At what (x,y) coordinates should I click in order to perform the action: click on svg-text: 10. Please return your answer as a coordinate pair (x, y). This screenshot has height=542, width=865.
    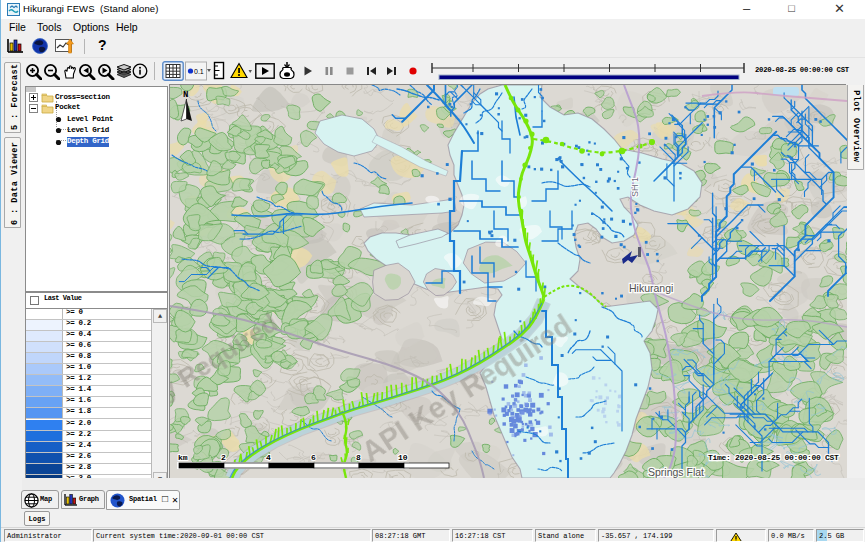
    Looking at the image, I should click on (403, 458).